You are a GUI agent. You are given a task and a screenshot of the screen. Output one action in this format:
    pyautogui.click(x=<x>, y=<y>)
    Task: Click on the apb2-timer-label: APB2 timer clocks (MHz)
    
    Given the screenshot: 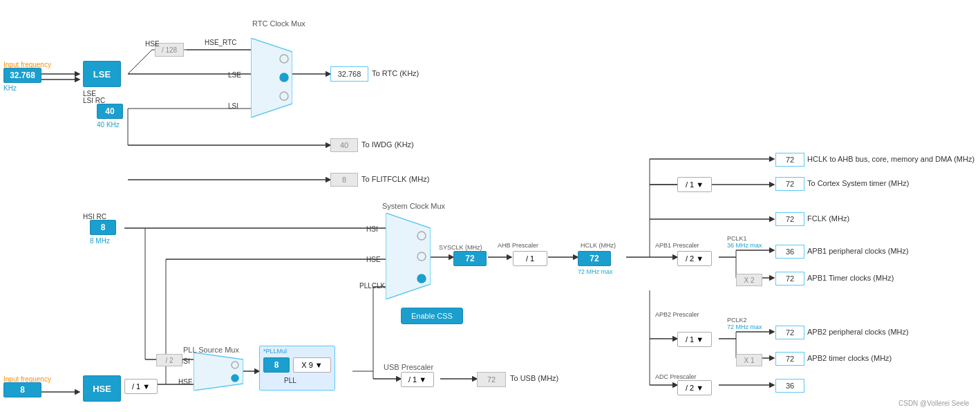 What is the action you would take?
    pyautogui.click(x=849, y=358)
    